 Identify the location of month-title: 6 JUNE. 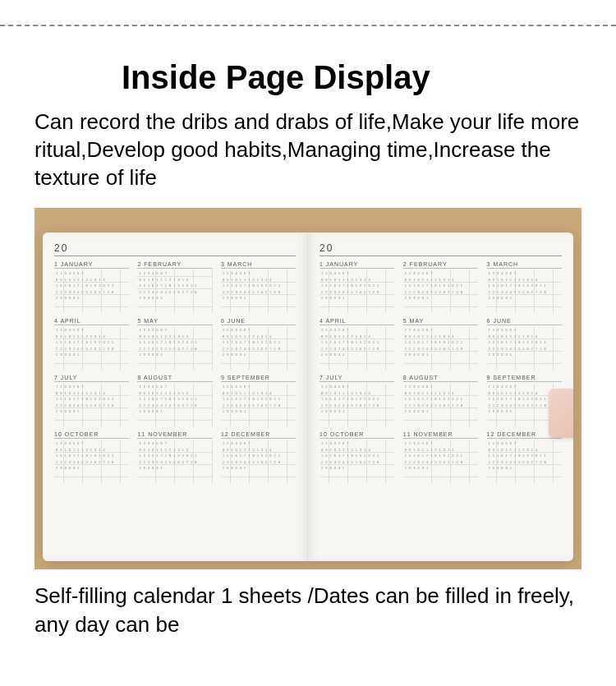
(524, 322).